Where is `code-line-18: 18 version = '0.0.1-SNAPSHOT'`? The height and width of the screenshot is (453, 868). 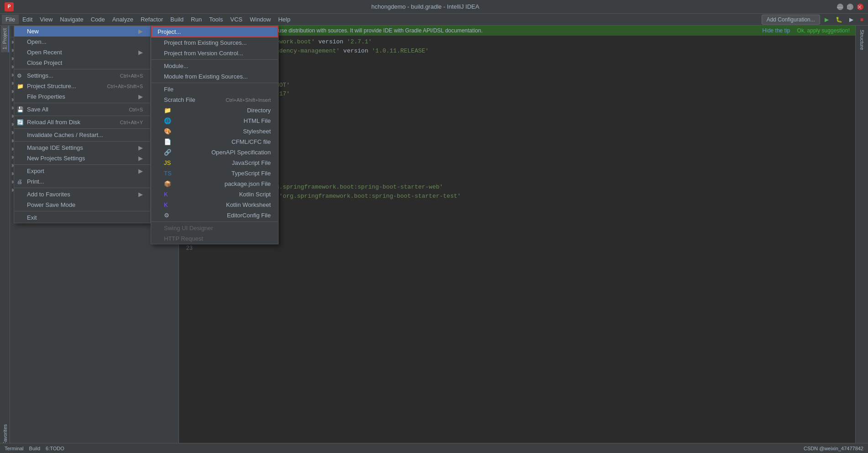 code-line-18: 18 version = '0.0.1-SNAPSHOT' is located at coordinates (517, 85).